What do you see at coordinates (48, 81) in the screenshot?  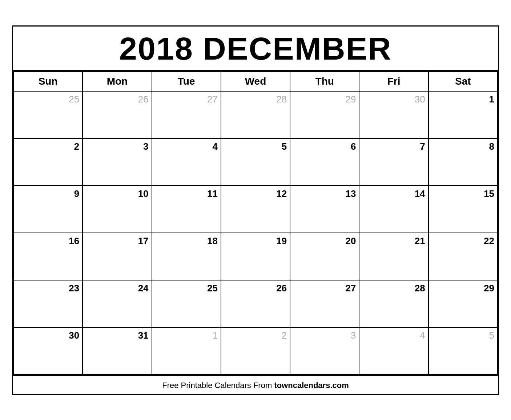 I see `day-header-sun: Sun` at bounding box center [48, 81].